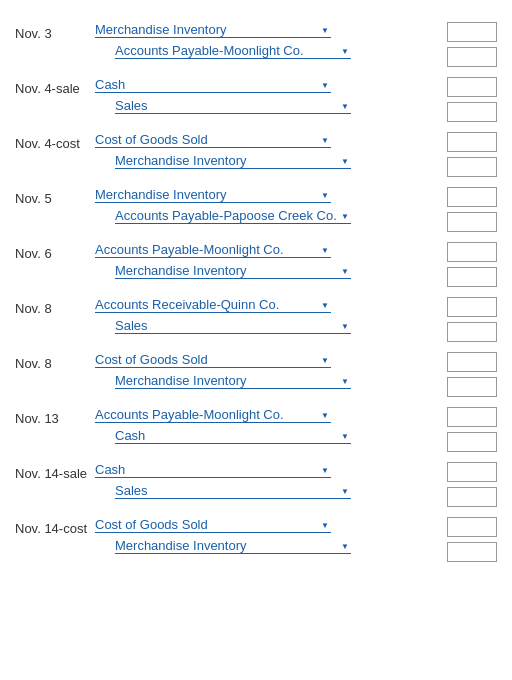 The width and height of the screenshot is (512, 680). What do you see at coordinates (233, 546) in the screenshot?
I see `account-select-nov14c-line2: CashSalesMerchandise InventoryCost of Go…` at bounding box center [233, 546].